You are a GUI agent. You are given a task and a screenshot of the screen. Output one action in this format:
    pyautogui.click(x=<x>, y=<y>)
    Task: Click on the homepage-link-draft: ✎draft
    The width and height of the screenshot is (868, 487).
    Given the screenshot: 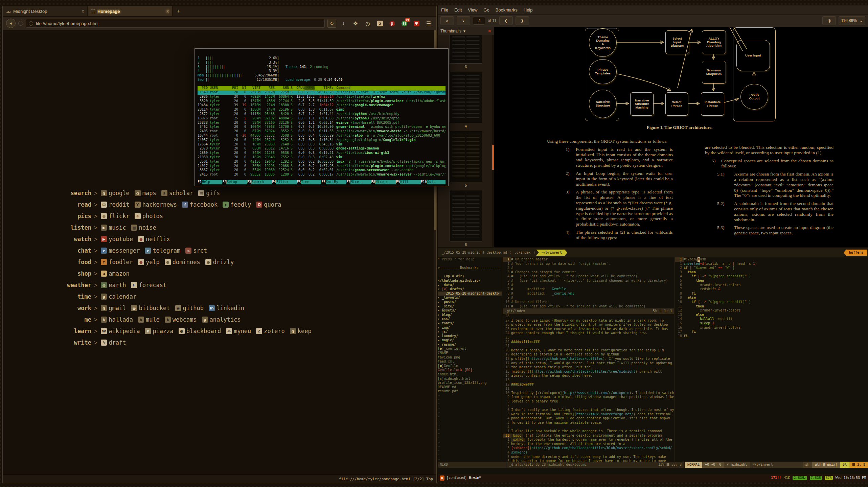 What is the action you would take?
    pyautogui.click(x=113, y=343)
    